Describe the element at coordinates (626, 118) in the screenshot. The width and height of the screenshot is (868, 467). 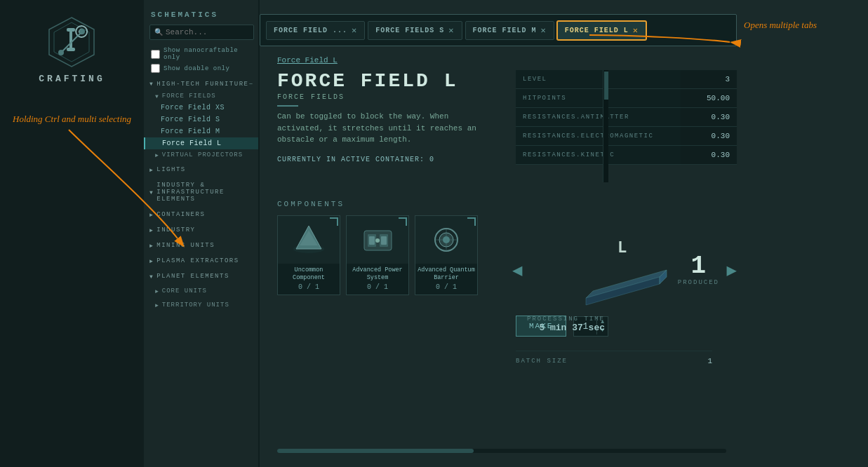
I see `stat-row-antimatter: RESISTANCES.ANTIMATTER 0.30` at that location.